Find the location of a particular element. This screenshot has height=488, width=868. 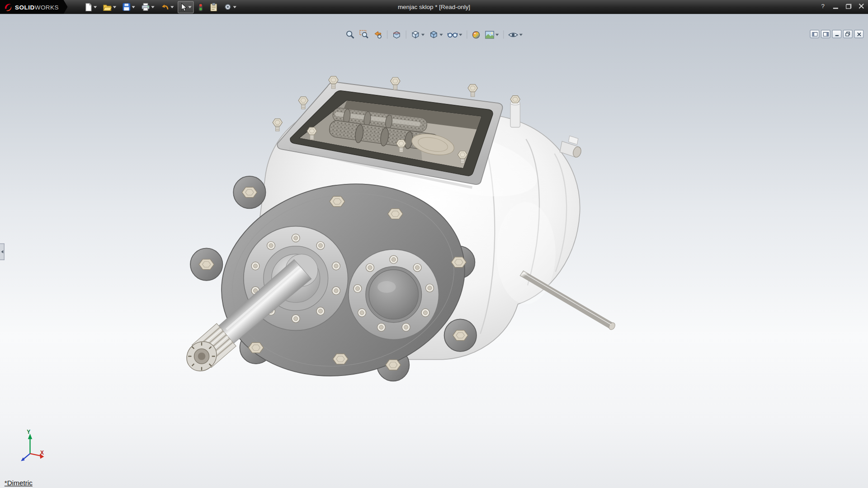

rebuild-button is located at coordinates (201, 7).